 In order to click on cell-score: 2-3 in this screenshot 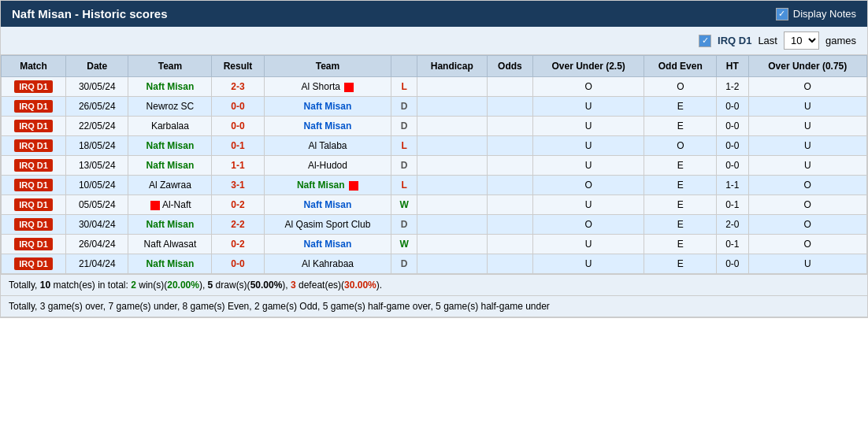, I will do `click(238, 87)`.